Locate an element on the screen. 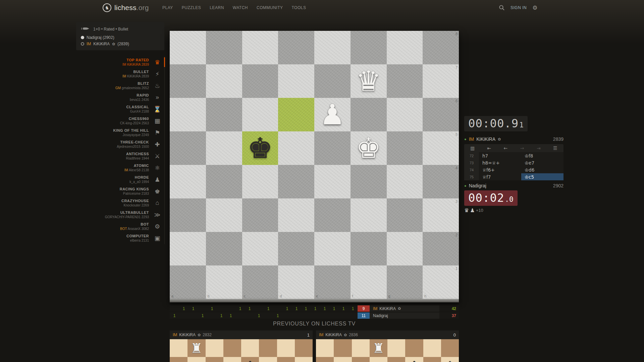 The height and width of the screenshot is (362, 644). channel-horde: HORDE k_a_a0 1994 ♟ is located at coordinates (120, 180).